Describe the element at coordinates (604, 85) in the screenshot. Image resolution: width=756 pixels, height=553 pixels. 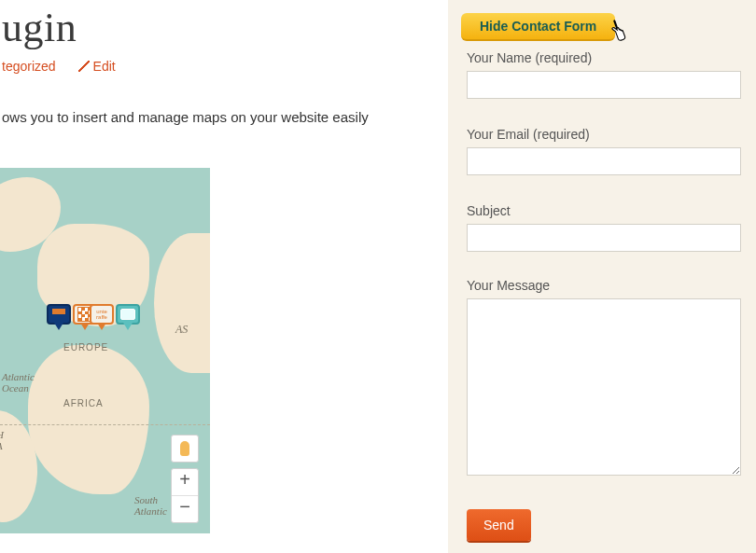
I see `name-input` at that location.